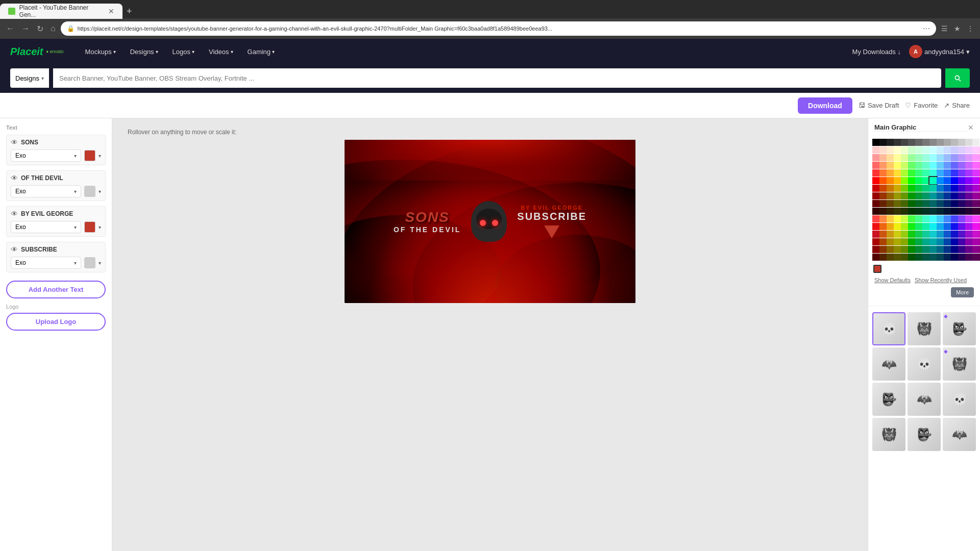 The width and height of the screenshot is (980, 551). I want to click on graphic-thumb-6: 👹, so click(960, 364).